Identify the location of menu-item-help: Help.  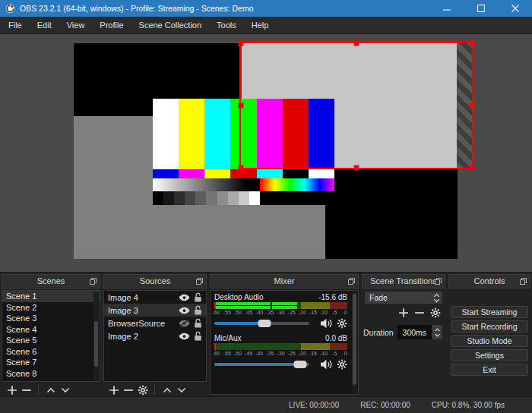
(260, 25).